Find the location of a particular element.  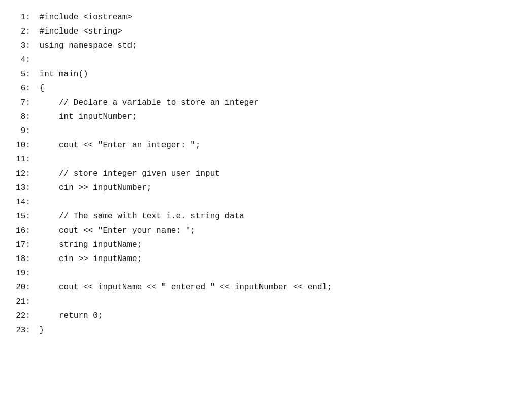

code-line: 9: is located at coordinates (260, 131).